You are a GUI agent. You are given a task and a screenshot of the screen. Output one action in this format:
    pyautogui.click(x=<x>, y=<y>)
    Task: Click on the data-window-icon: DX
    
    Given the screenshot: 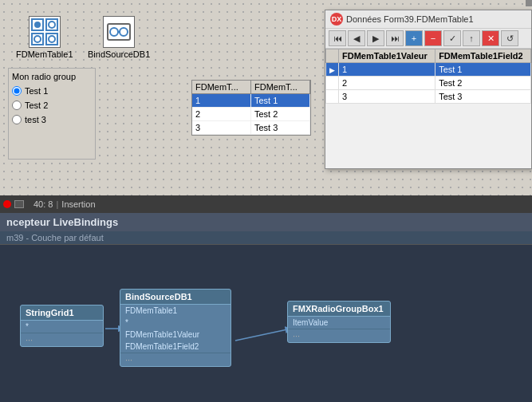 What is the action you would take?
    pyautogui.click(x=337, y=19)
    